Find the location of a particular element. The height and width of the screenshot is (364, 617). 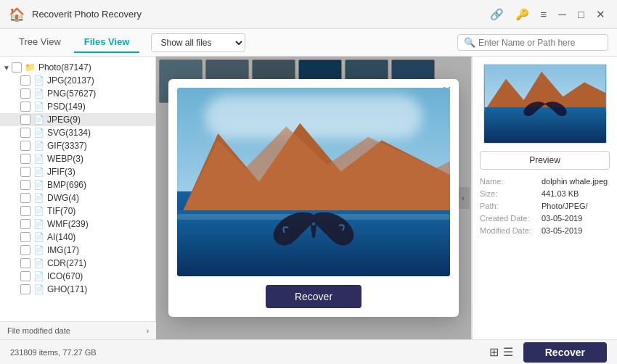

meta-size-row: Size: 441.03 KB is located at coordinates (544, 194).